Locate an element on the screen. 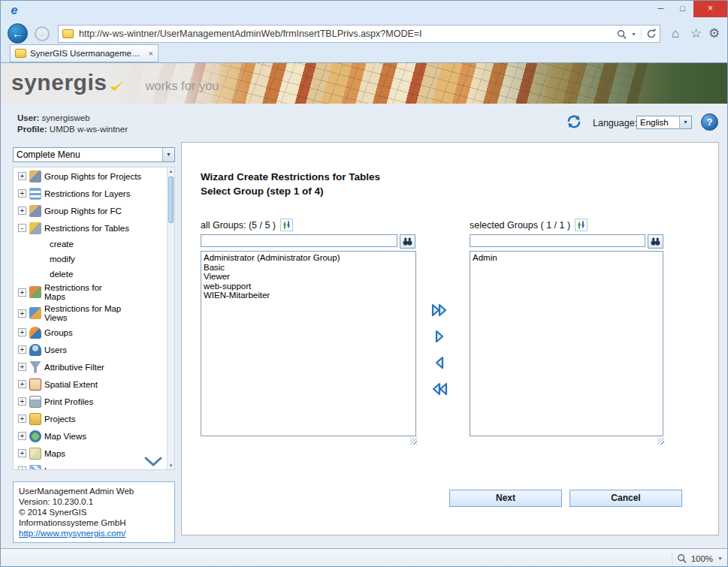 The image size is (728, 567). move-all-right-button is located at coordinates (440, 311).